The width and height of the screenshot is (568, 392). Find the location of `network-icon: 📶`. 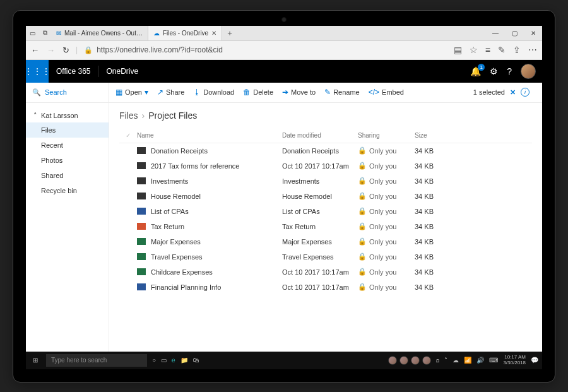

network-icon: 📶 is located at coordinates (468, 360).